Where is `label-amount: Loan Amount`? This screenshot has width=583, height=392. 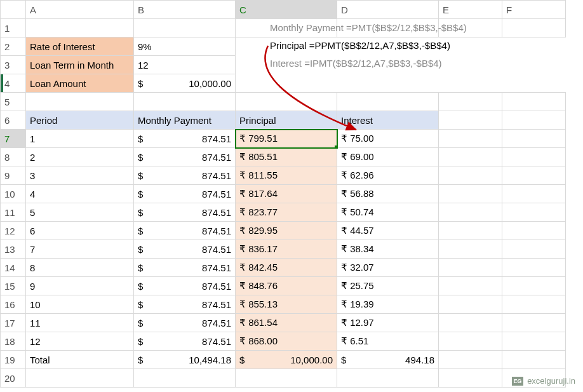 label-amount: Loan Amount is located at coordinates (80, 84).